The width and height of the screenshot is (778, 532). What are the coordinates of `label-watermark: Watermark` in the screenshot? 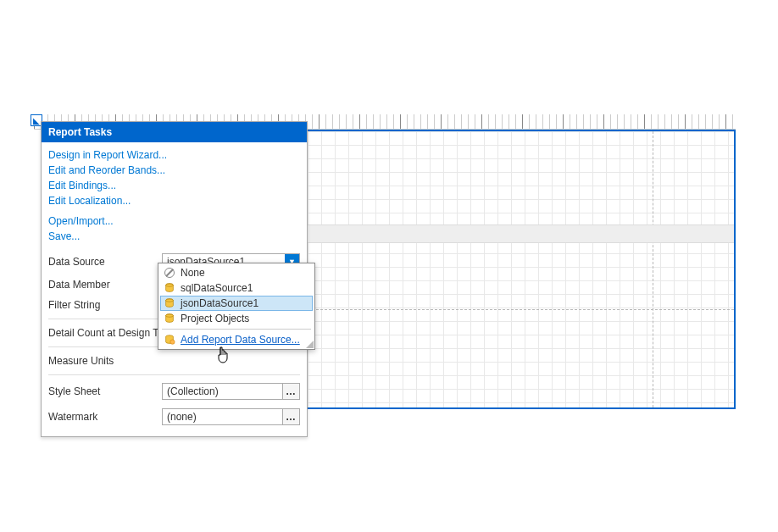 It's located at (103, 417).